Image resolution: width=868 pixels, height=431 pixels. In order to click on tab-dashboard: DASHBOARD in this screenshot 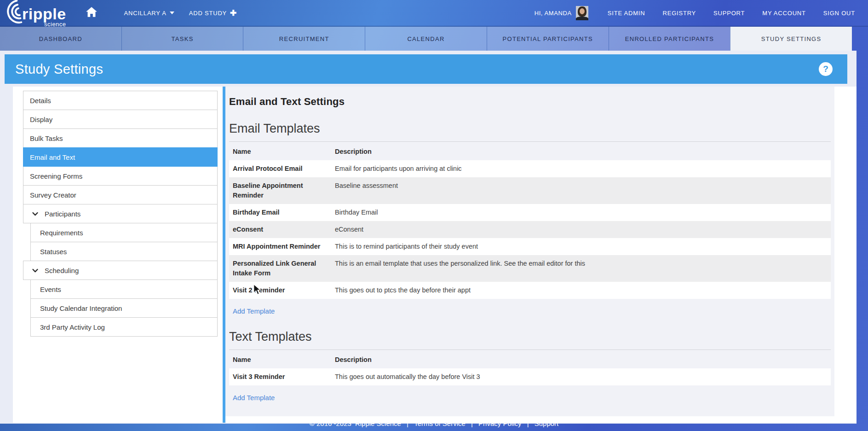, I will do `click(61, 39)`.